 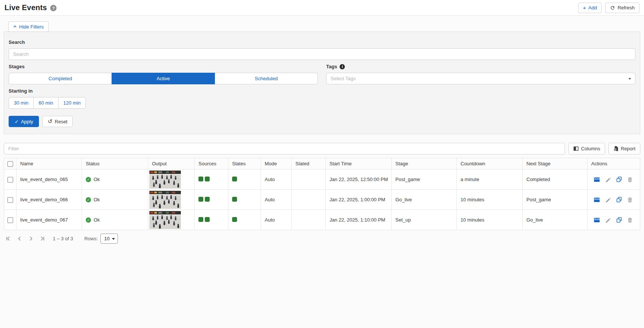 What do you see at coordinates (171, 164) in the screenshot?
I see `column-header-output: Output` at bounding box center [171, 164].